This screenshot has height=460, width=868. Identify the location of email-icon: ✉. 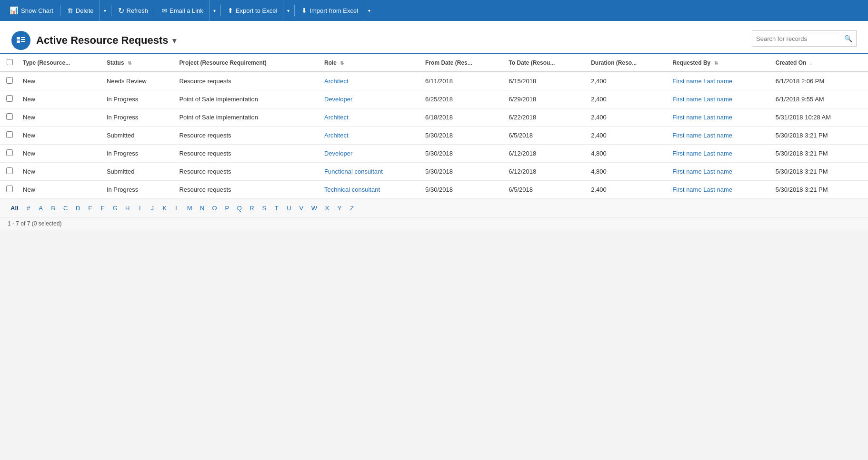
(165, 10).